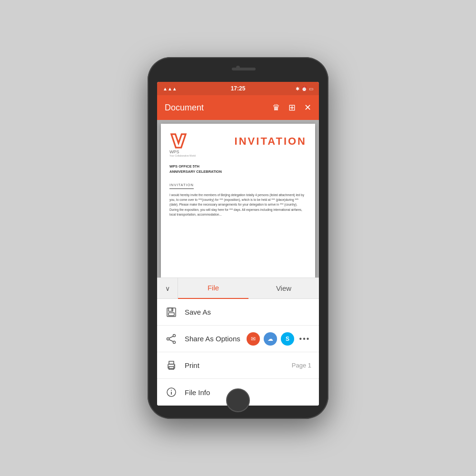  What do you see at coordinates (244, 69) in the screenshot?
I see `phone-speaker` at bounding box center [244, 69].